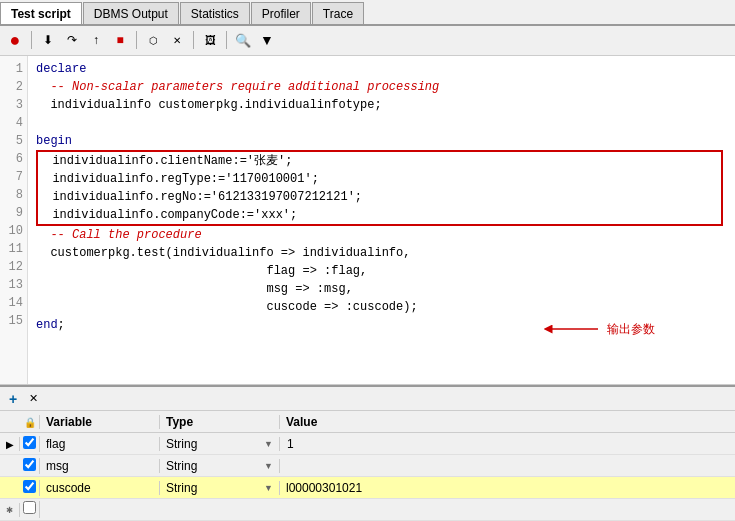  What do you see at coordinates (220, 466) in the screenshot?
I see `cell-type-msg: String ▼` at bounding box center [220, 466].